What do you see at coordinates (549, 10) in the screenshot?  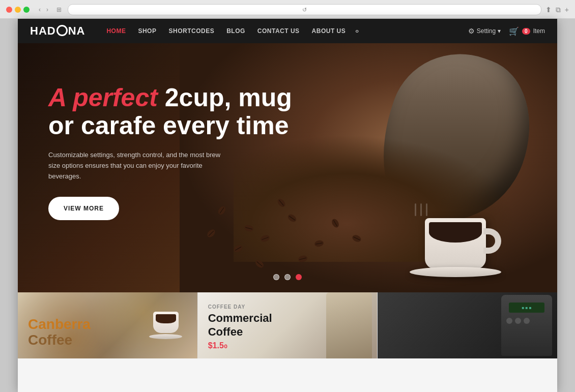 I see `share-icon: ⬆` at bounding box center [549, 10].